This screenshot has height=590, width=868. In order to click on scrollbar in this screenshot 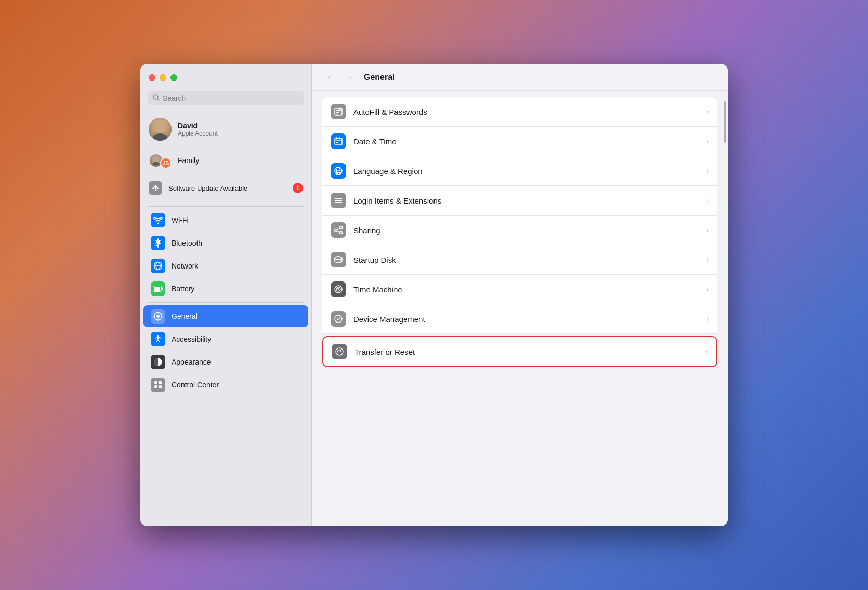, I will do `click(725, 309)`.